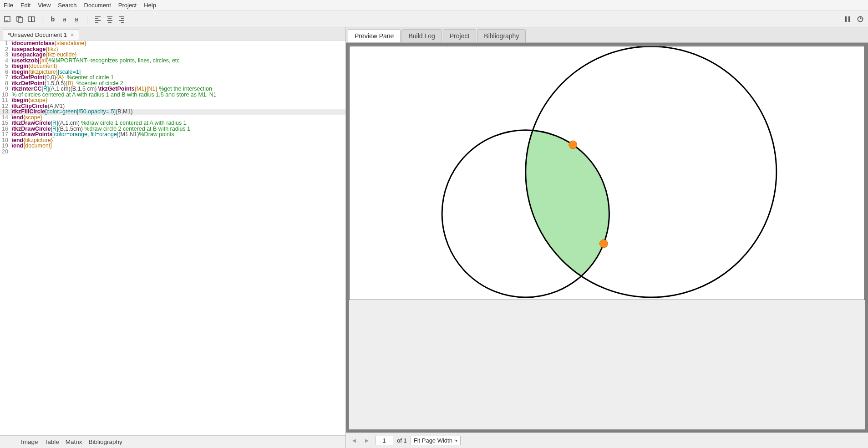  I want to click on document-tab: *Unsaved Document 1 ×, so click(41, 35).